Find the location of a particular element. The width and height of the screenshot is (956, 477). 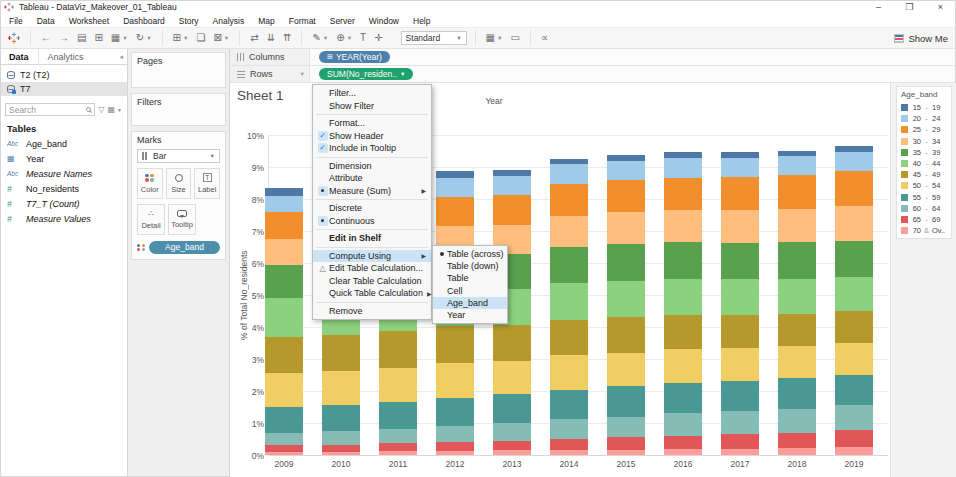

menubar-item-format: Format is located at coordinates (302, 21).